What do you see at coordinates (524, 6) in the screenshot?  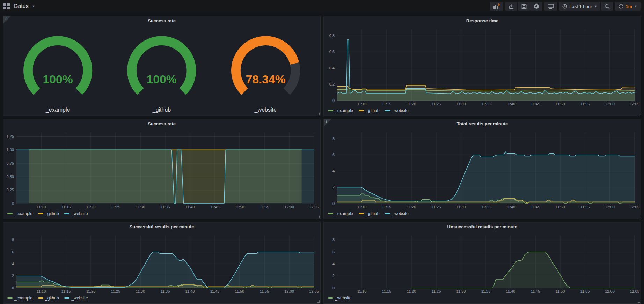 I see `save-dashboard-button` at bounding box center [524, 6].